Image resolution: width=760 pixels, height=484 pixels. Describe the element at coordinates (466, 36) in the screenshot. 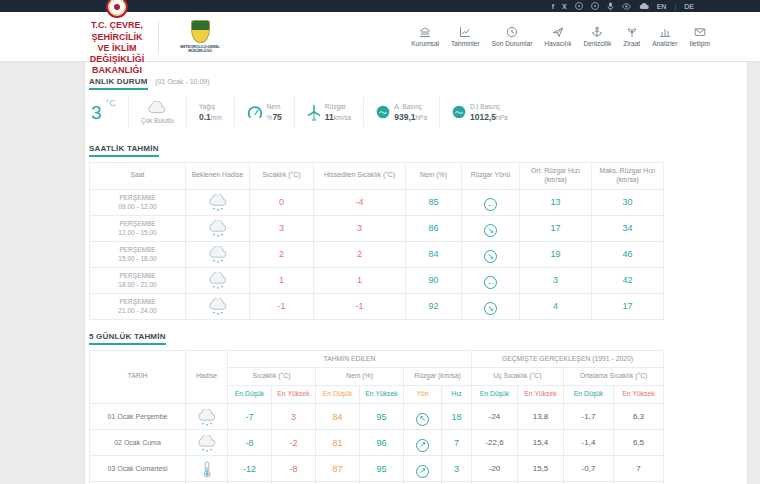

I see `nav-item-tahminler: Tahminler` at that location.